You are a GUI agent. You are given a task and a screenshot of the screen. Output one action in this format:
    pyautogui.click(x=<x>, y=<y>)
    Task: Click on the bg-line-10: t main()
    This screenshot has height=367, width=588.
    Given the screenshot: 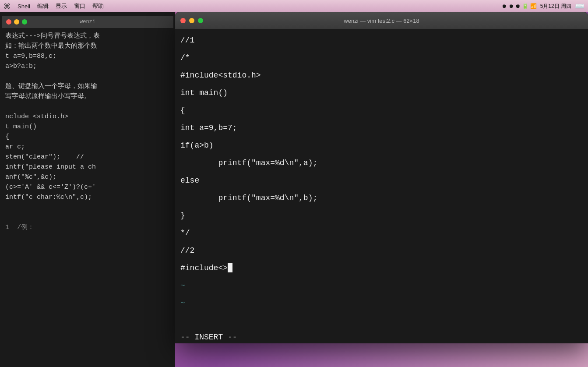 What is the action you would take?
    pyautogui.click(x=88, y=127)
    